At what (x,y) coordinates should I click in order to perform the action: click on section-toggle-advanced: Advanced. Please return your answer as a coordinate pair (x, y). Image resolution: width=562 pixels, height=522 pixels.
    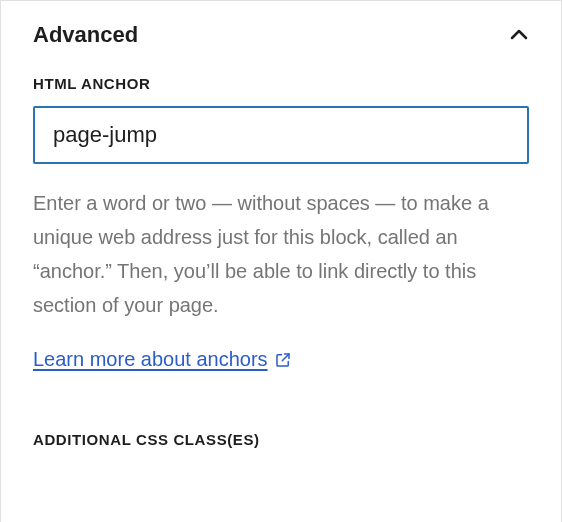
    Looking at the image, I should click on (281, 35).